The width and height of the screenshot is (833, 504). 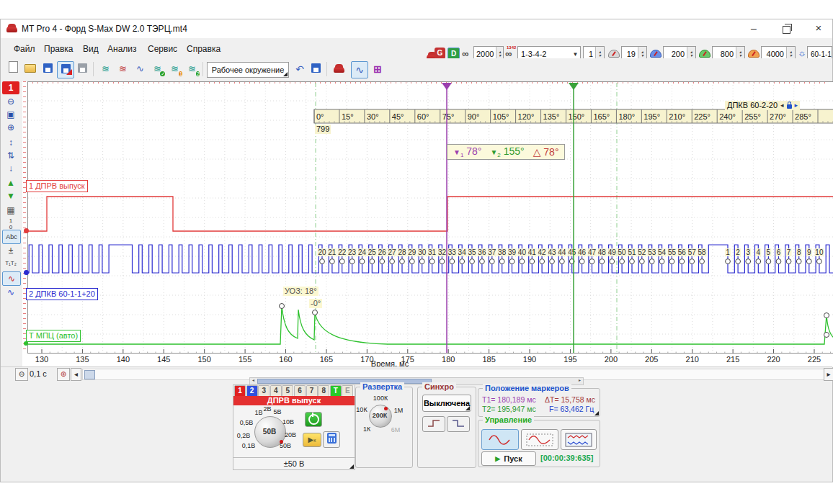 What do you see at coordinates (254, 380) in the screenshot?
I see `panel-scroll-left-icon: ◂` at bounding box center [254, 380].